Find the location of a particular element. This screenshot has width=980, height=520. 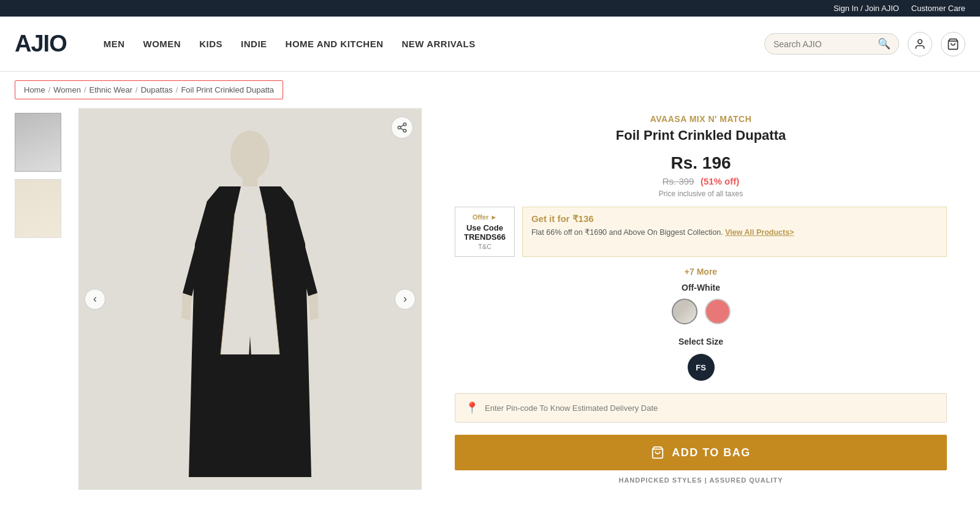

breadcrumb-wrapper: Home / Women / Ethnic Wear / Dupattas / … is located at coordinates (490, 90).